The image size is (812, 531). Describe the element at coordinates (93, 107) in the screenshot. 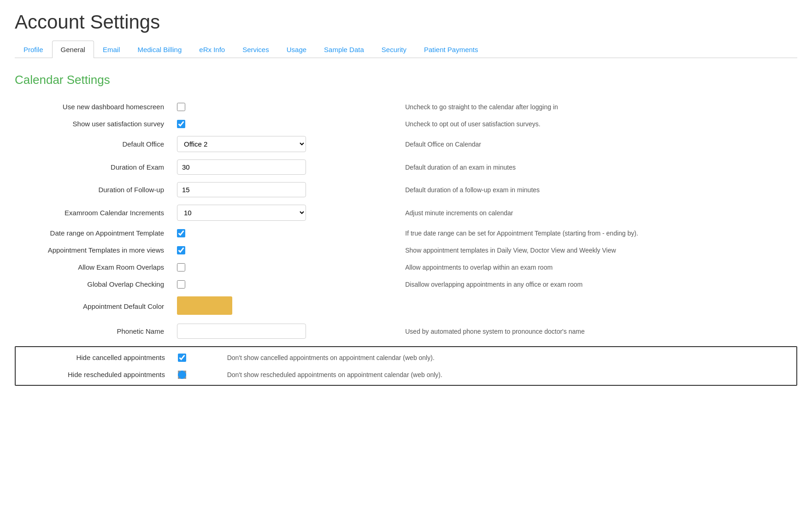

I see `label-dashboard: Use new dashboard homescreen` at that location.